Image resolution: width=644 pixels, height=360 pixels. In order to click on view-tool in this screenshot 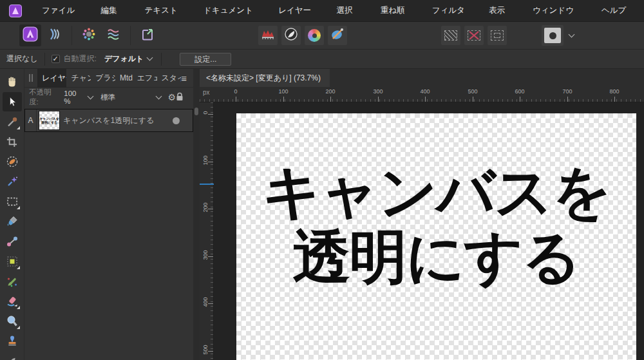, I will do `click(12, 82)`.